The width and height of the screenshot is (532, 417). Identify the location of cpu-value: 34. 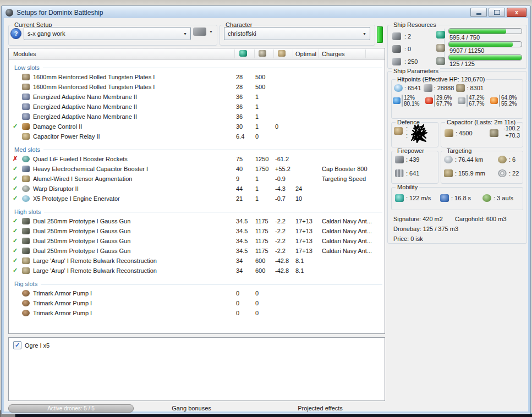
(239, 271).